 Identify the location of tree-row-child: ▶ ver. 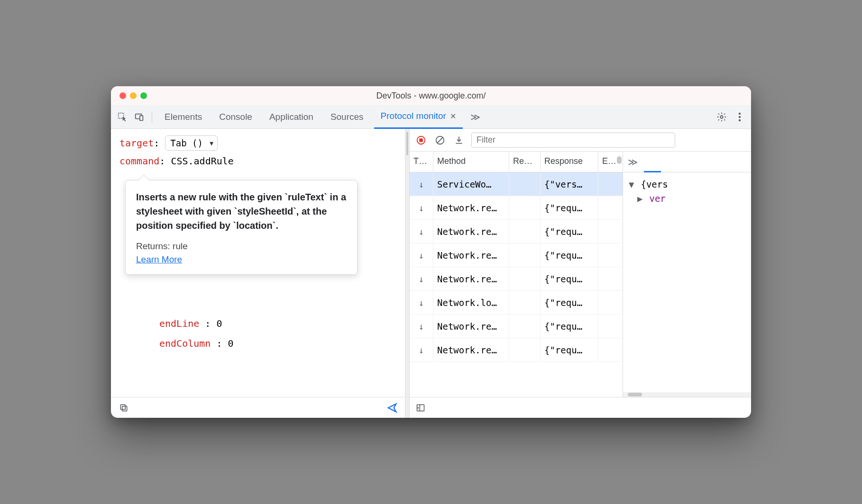
(687, 198).